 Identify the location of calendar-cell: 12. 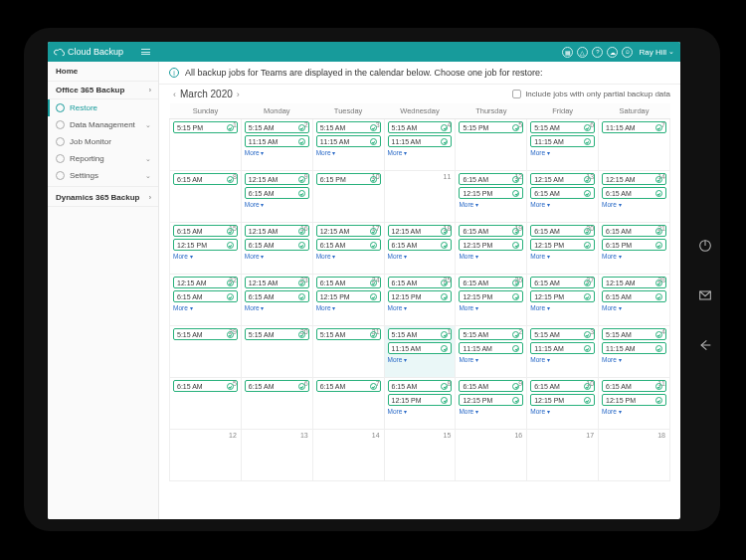
(206, 456).